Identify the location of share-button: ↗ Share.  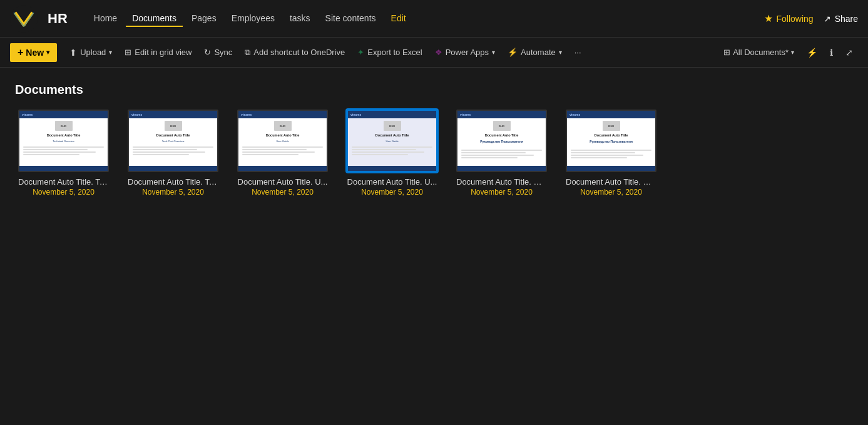
(841, 19).